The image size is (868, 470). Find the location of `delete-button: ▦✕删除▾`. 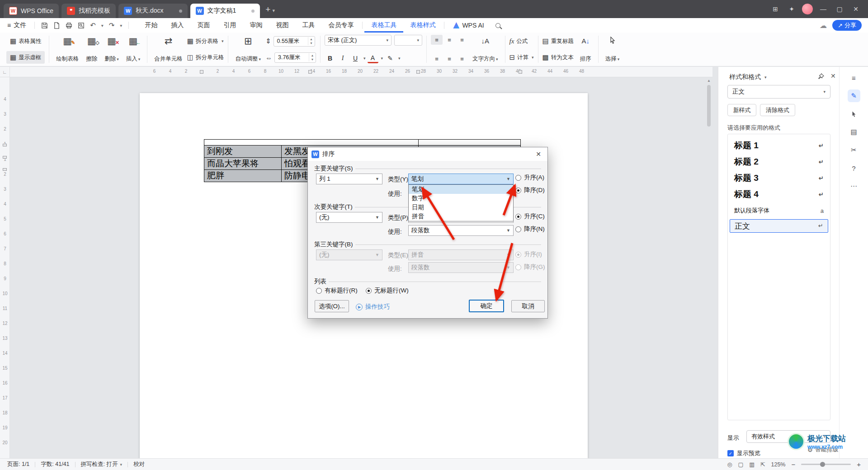

delete-button: ▦✕删除▾ is located at coordinates (112, 49).